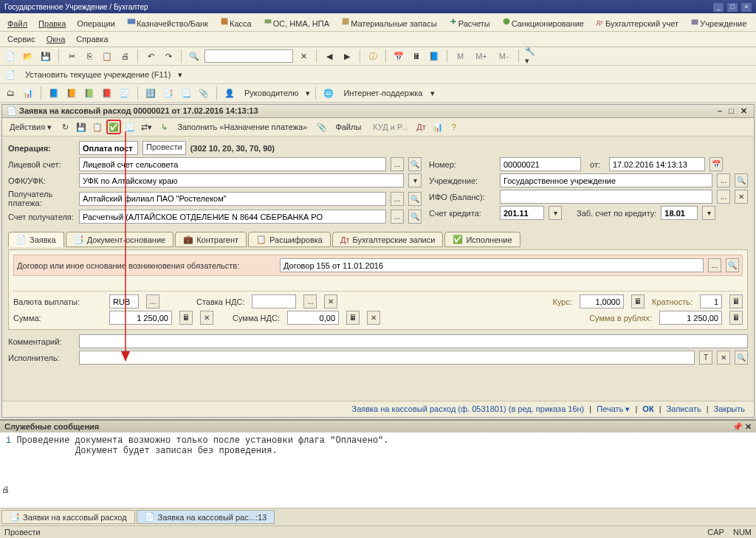 The image size is (756, 538). What do you see at coordinates (68, 517) in the screenshot?
I see `bottom-tab-1: 📑Заявки на кассовый расход` at bounding box center [68, 517].